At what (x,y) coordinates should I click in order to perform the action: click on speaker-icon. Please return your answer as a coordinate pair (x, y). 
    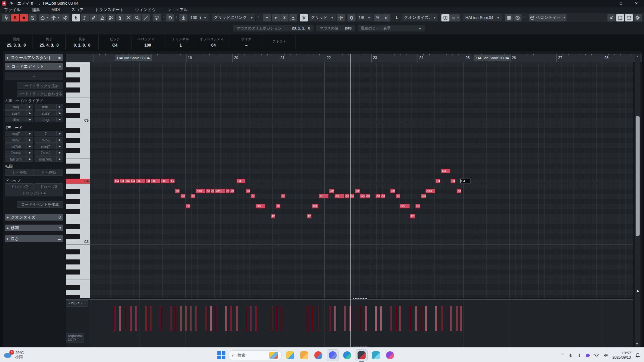
    Looking at the image, I should click on (606, 355).